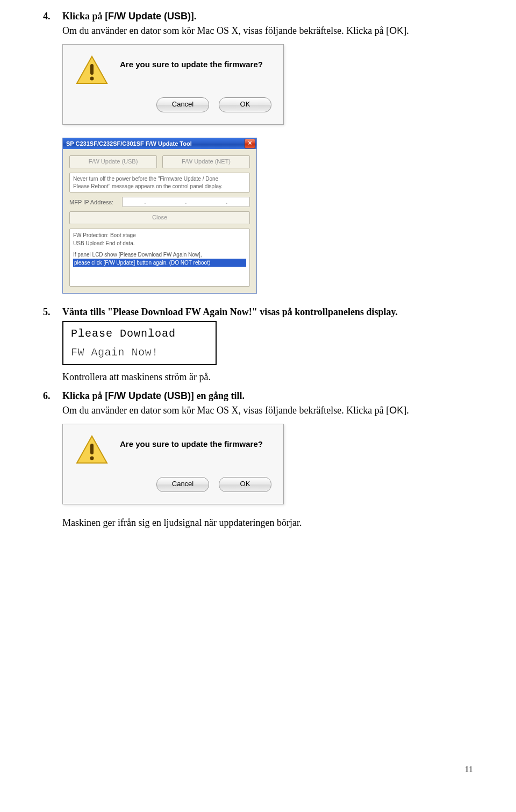  I want to click on mac-dialog-1: Are you sure to update the firmware? Can…, so click(173, 84).